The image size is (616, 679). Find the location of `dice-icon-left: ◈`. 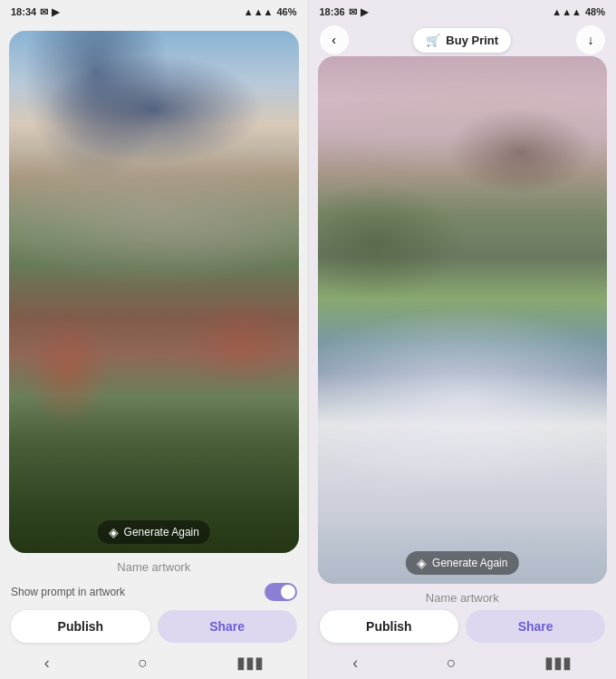

dice-icon-left: ◈ is located at coordinates (114, 532).